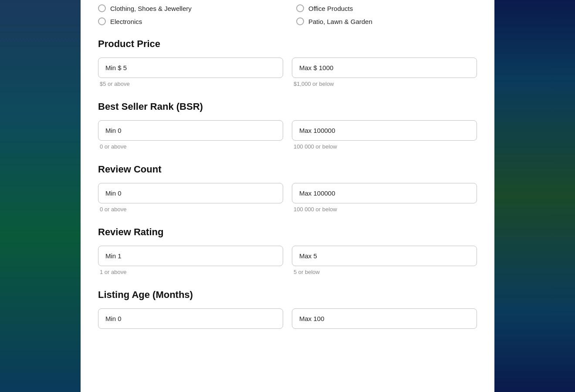  Describe the element at coordinates (384, 272) in the screenshot. I see `review-rating-max-hint: 5 or below` at that location.